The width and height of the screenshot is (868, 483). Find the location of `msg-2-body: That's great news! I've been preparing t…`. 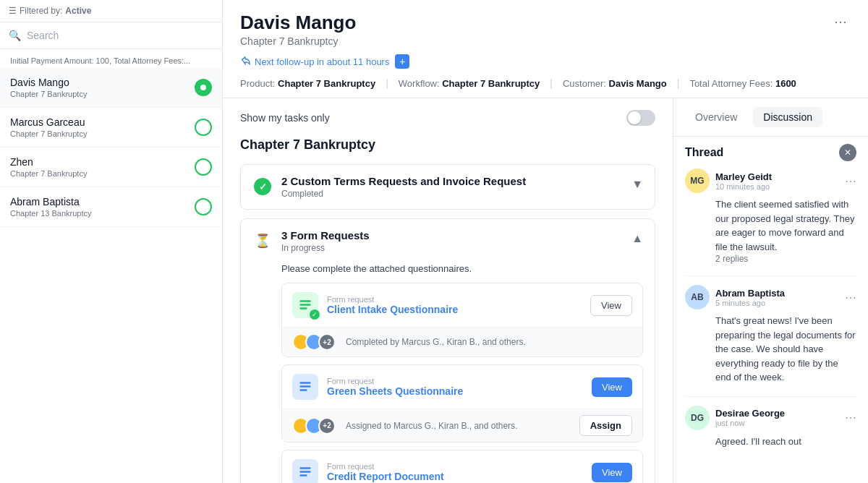

msg-2-body: That's great news! I've been preparing t… is located at coordinates (771, 349).